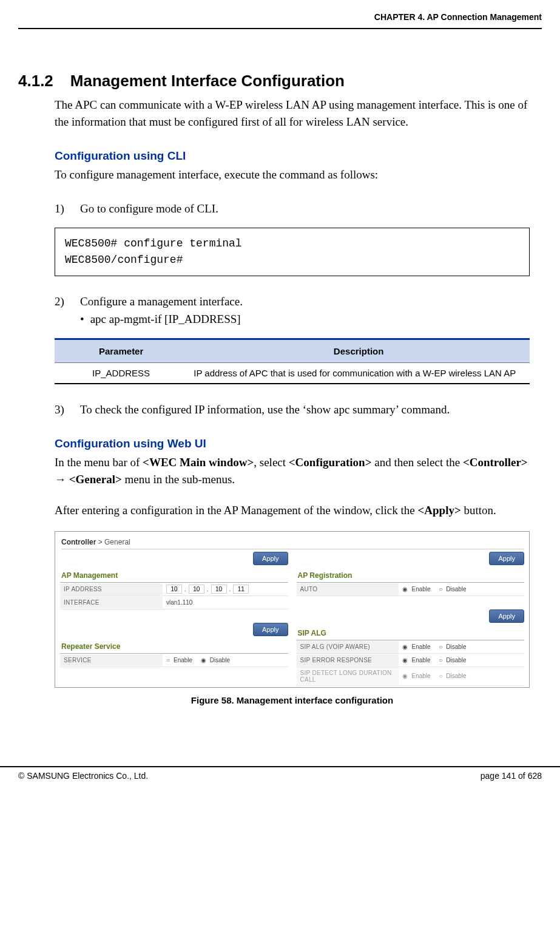  I want to click on step-1-number: 1), so click(62, 209).